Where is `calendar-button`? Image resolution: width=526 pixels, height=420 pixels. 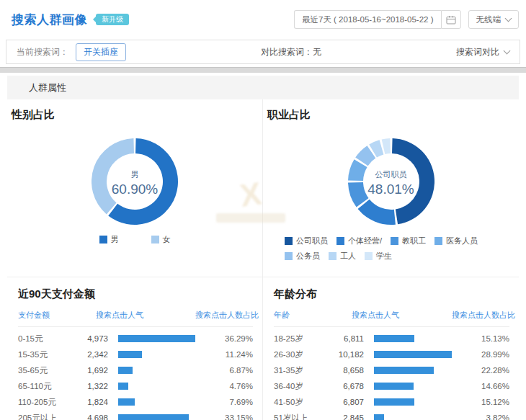
calendar-button is located at coordinates (451, 19).